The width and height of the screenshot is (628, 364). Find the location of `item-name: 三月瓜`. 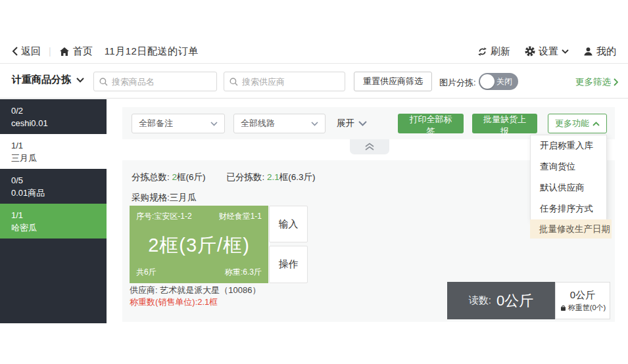

item-name: 三月瓜 is located at coordinates (59, 158).